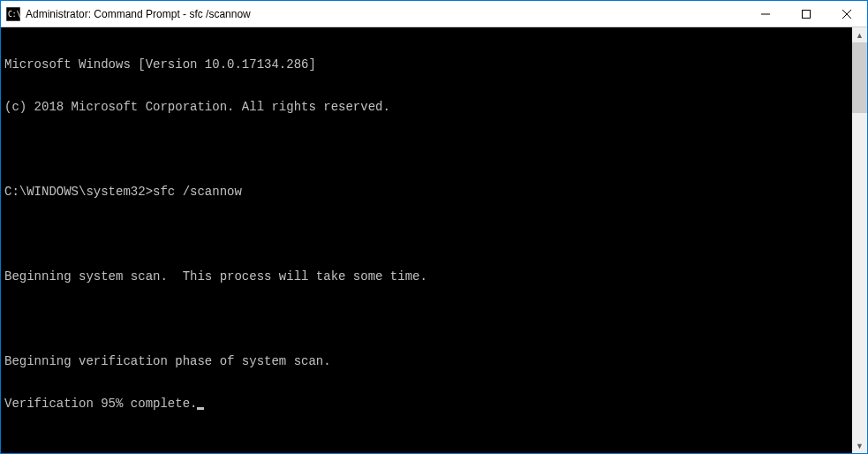  What do you see at coordinates (426, 361) in the screenshot?
I see `terminal-line: Beginning verification phase of system s…` at bounding box center [426, 361].